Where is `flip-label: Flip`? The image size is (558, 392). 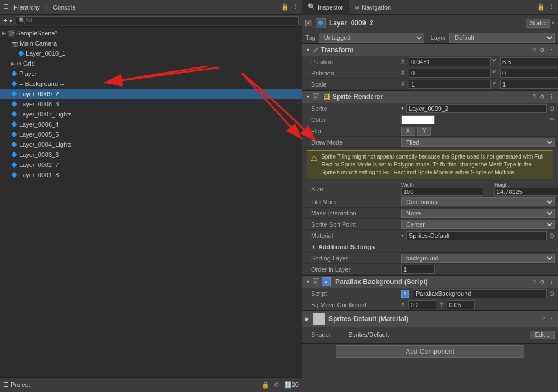 flip-label: Flip is located at coordinates (356, 131).